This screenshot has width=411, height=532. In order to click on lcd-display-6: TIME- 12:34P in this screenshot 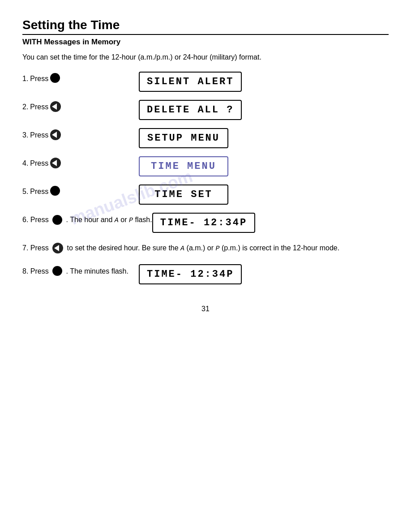, I will do `click(204, 223)`.